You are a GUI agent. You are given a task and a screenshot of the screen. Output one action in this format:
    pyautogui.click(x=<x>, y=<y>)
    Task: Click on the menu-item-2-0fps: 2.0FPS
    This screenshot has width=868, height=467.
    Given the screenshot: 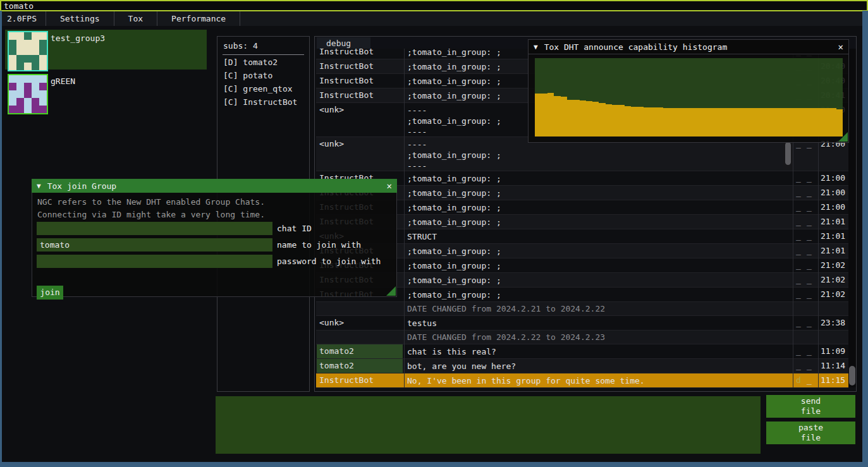 What is the action you would take?
    pyautogui.click(x=24, y=19)
    